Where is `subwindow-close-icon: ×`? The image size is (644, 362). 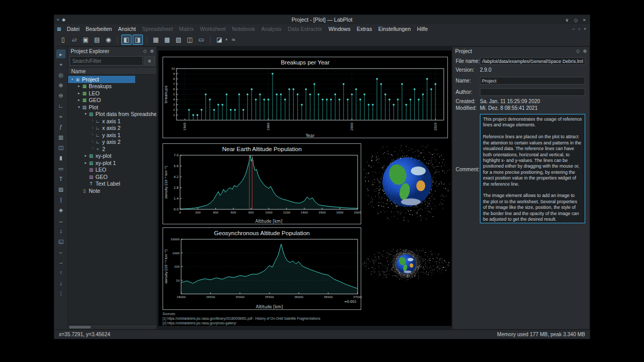
subwindow-close-icon: × is located at coordinates (585, 29).